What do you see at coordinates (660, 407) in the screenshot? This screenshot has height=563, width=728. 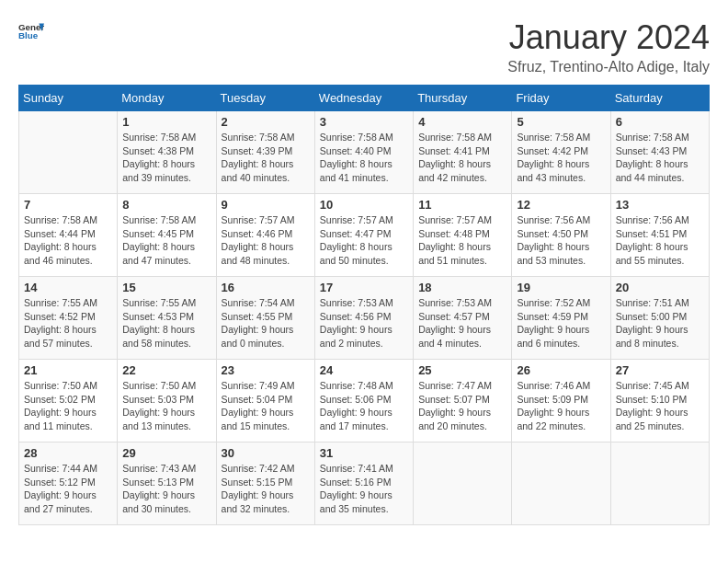 I see `day-info: Sunrise: 7:45 AMSunset: 5:10 PMDaylight:…` at bounding box center [660, 407].